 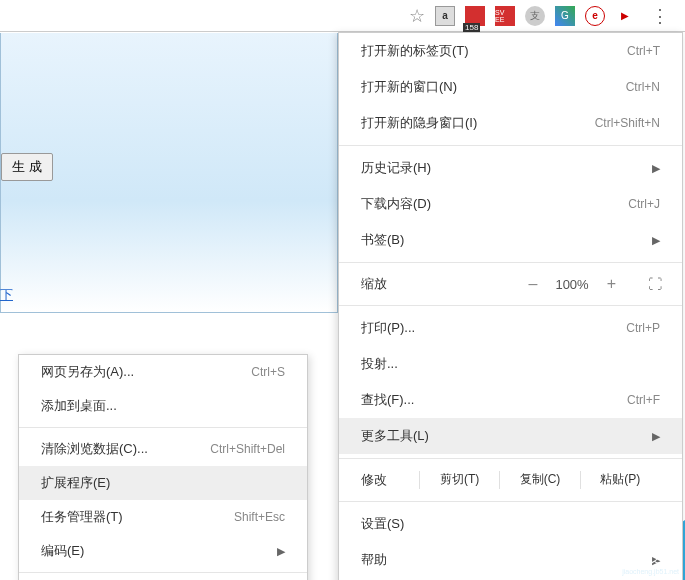 I want to click on menu-zoom: 缩放 – 100% + ⛶, so click(x=510, y=284).